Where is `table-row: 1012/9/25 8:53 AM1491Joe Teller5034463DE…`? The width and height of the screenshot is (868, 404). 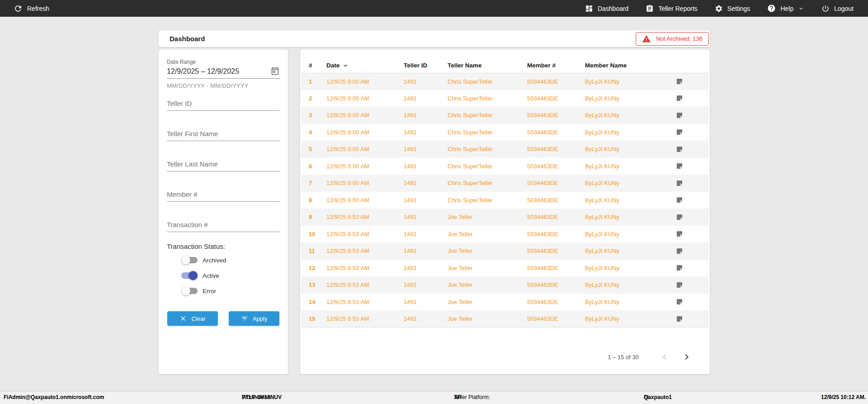 table-row: 1012/9/25 8:53 AM1491Joe Teller5034463DE… is located at coordinates (505, 234).